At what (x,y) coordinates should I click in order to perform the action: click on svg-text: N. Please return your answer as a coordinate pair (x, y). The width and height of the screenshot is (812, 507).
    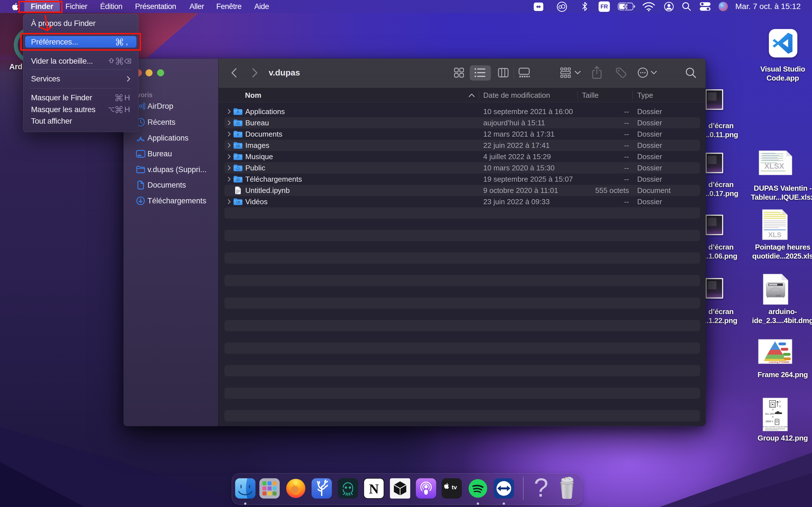
    Looking at the image, I should click on (374, 489).